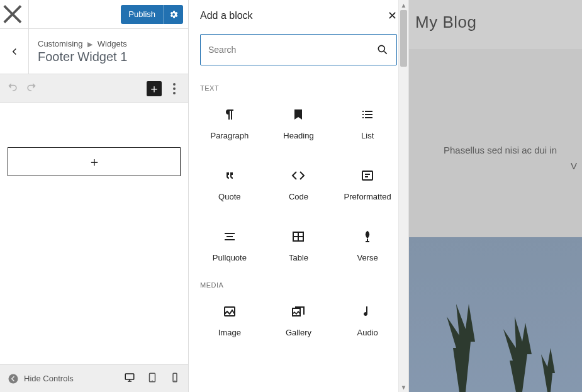 Image resolution: width=582 pixels, height=392 pixels. Describe the element at coordinates (14, 52) in the screenshot. I see `chevron-left-icon` at that location.